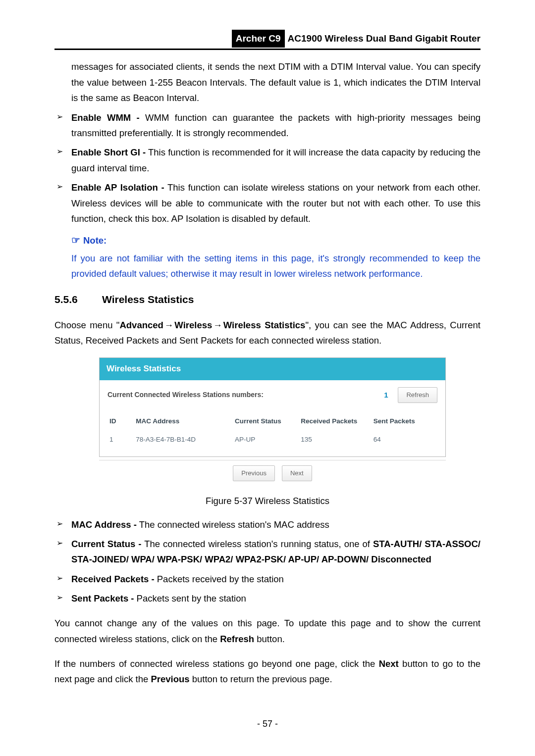 The width and height of the screenshot is (535, 756). I want to click on col-mac-address: MAC Address, so click(183, 423).